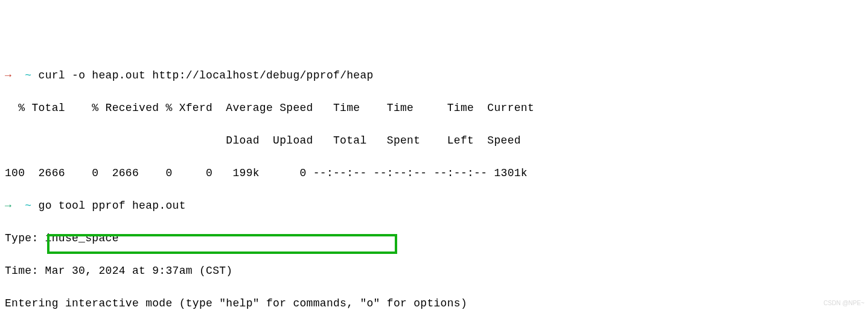 This screenshot has width=868, height=310. I want to click on curl-header-2: Dload Upload Total Spent Left Speed, so click(434, 141).